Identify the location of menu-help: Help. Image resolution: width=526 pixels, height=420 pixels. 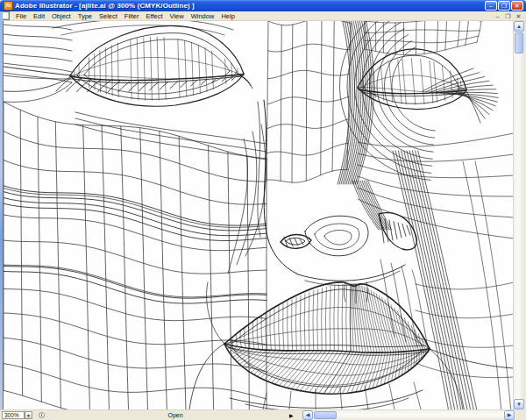
(228, 16).